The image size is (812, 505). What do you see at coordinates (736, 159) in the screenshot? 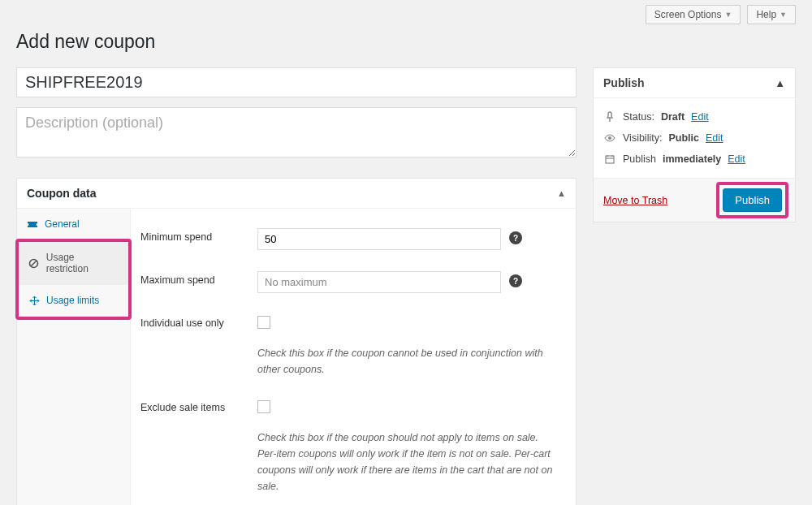
I see `edit-date-link: Edit` at bounding box center [736, 159].